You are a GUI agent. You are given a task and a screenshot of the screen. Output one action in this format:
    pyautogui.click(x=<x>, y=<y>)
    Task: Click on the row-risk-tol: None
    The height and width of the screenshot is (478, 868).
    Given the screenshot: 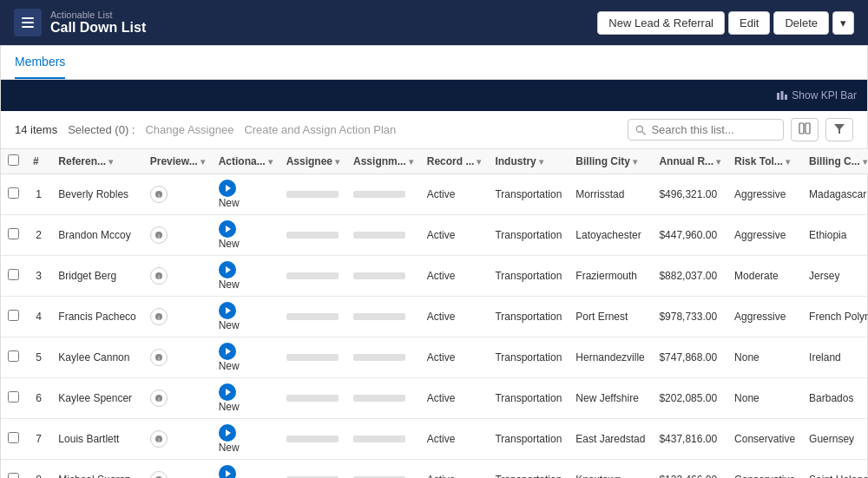 What is the action you would take?
    pyautogui.click(x=765, y=357)
    